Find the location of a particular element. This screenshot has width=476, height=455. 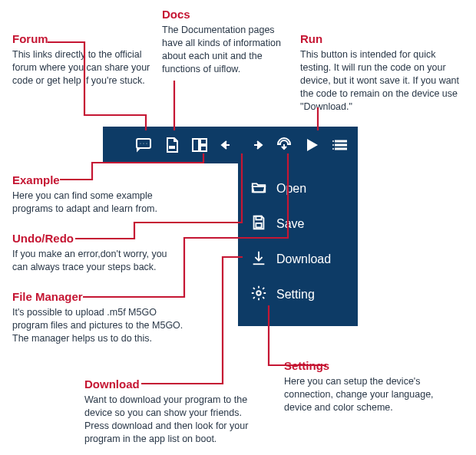

run-icon is located at coordinates (312, 145).